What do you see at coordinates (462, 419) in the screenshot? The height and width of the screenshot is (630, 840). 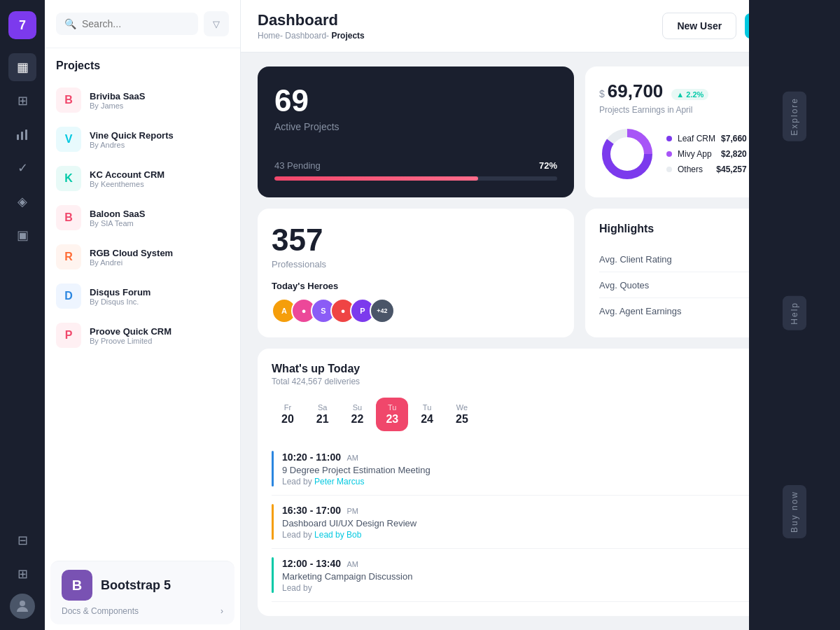 I see `day-number: 25` at bounding box center [462, 419].